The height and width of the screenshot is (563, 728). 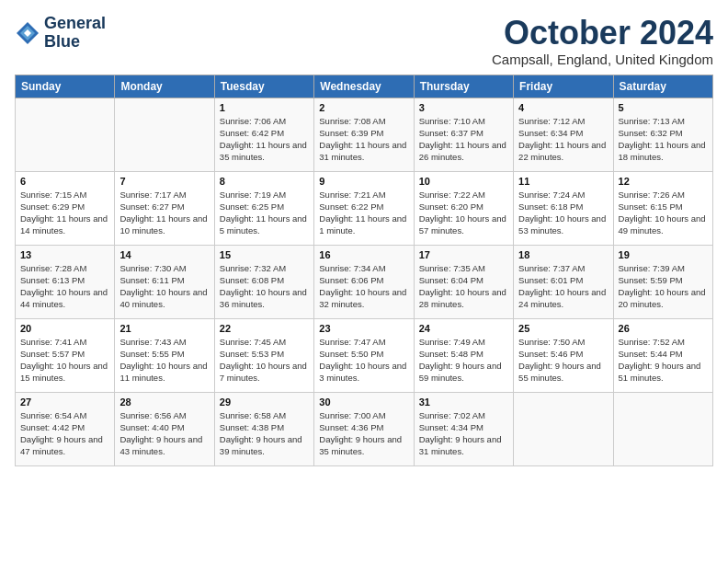 I want to click on cell-content: Sunrise: 7:35 AM Sunset: 6:04 PM Dayligh…, so click(x=463, y=287).